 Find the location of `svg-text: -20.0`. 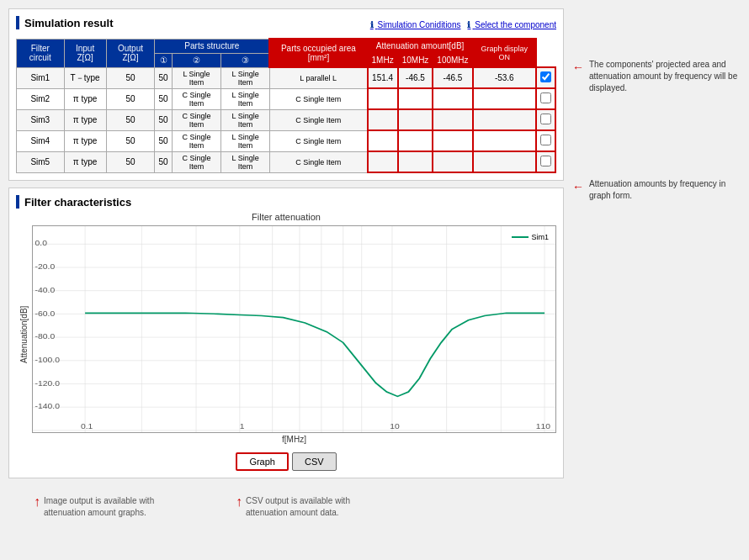

svg-text: -20.0 is located at coordinates (45, 267).